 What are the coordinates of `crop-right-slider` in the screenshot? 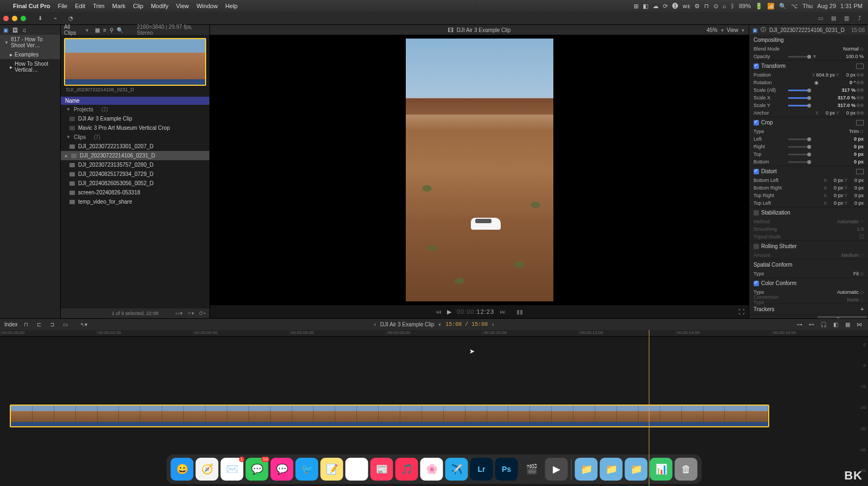 It's located at (799, 147).